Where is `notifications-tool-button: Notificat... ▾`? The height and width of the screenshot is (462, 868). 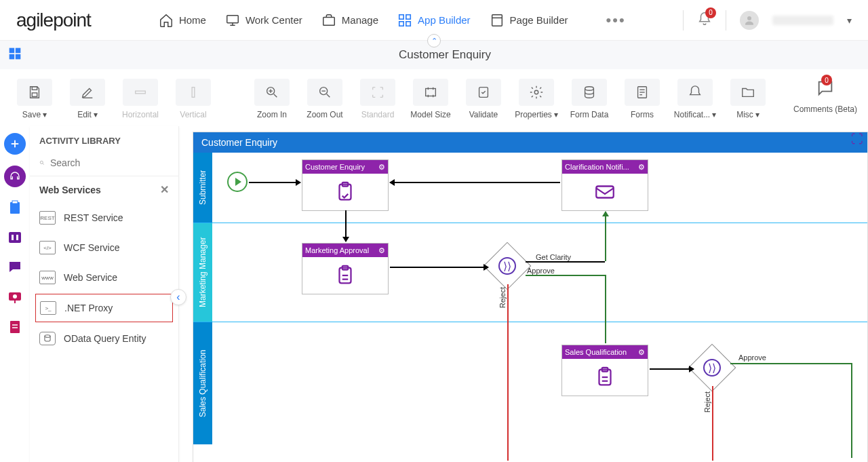
notifications-tool-button: Notificat... ▾ is located at coordinates (695, 99).